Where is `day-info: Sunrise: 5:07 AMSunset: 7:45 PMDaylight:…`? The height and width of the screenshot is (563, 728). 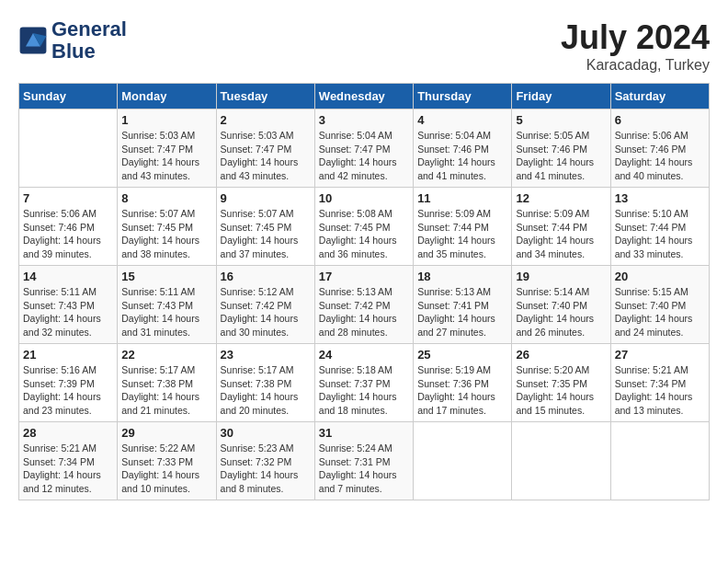 day-info: Sunrise: 5:07 AMSunset: 7:45 PMDaylight:… is located at coordinates (266, 234).